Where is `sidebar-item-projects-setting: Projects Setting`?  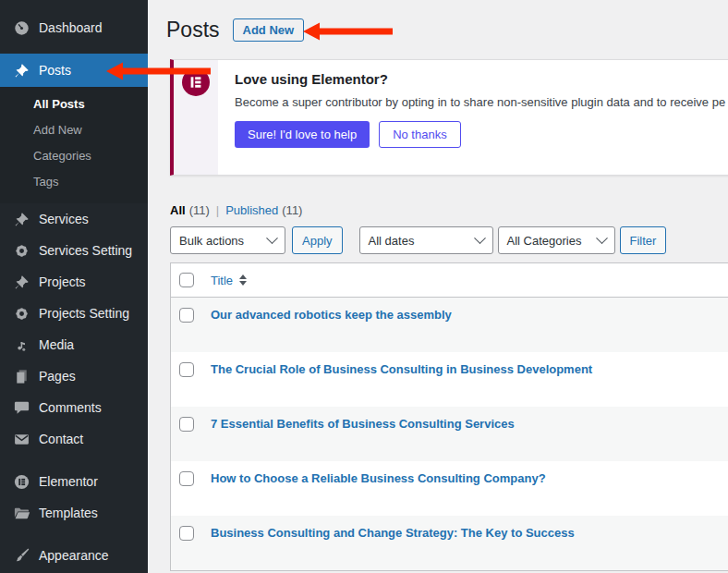
sidebar-item-projects-setting: Projects Setting is located at coordinates (74, 313).